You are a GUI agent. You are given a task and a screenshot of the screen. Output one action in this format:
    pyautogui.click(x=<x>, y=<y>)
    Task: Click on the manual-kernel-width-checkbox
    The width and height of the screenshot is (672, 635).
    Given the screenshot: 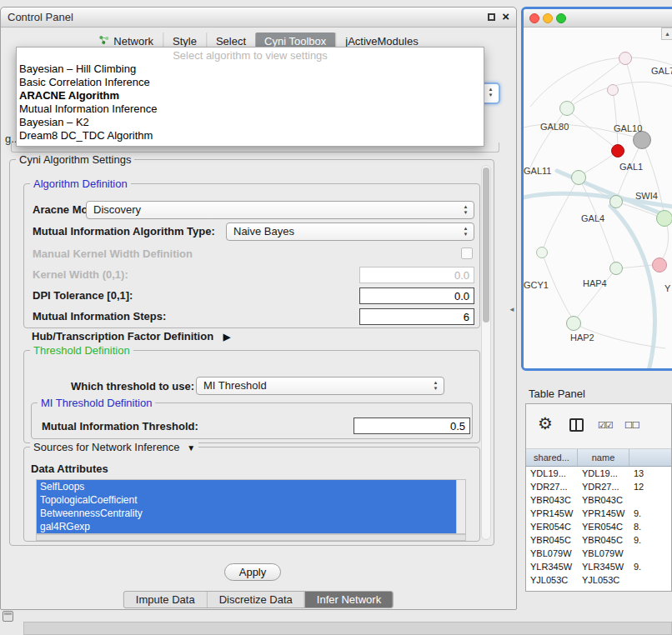 What is the action you would take?
    pyautogui.click(x=467, y=253)
    